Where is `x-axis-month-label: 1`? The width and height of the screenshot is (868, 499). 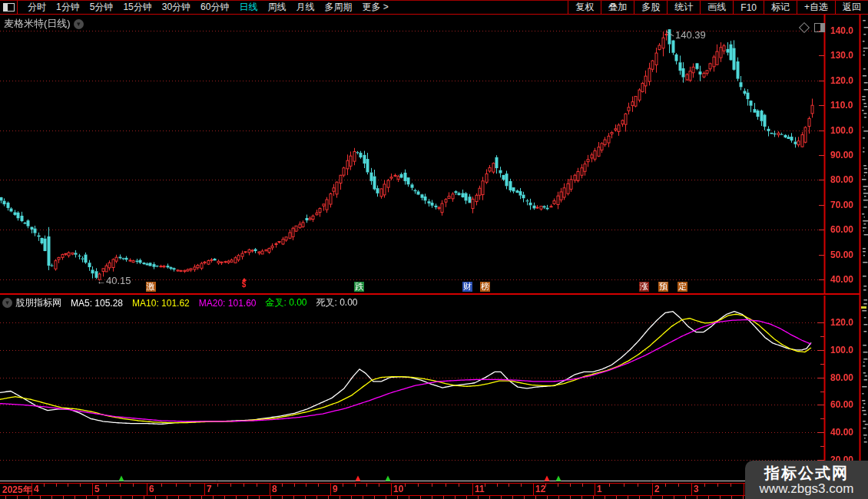 x-axis-month-label: 1 is located at coordinates (599, 489).